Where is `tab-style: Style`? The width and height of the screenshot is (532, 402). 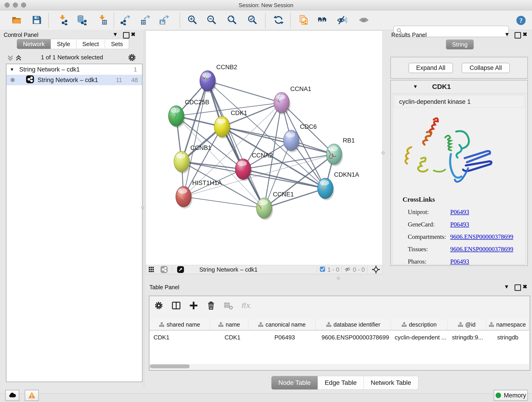 tab-style: Style is located at coordinates (63, 44).